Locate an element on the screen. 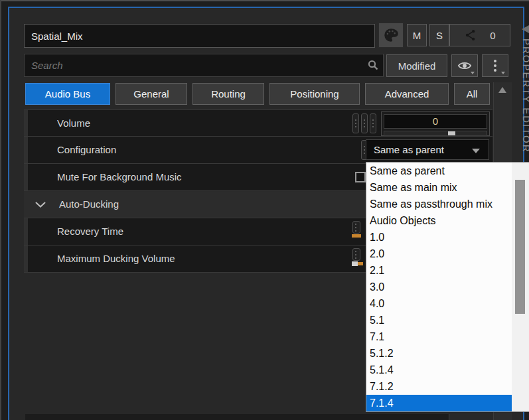 This screenshot has width=529, height=420. share-icon is located at coordinates (471, 35).